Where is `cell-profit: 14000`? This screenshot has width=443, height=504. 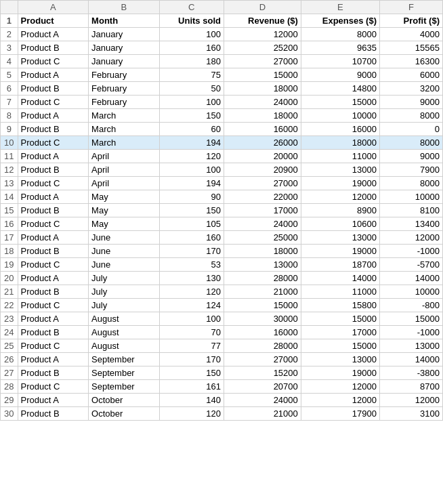 cell-profit: 14000 is located at coordinates (410, 278).